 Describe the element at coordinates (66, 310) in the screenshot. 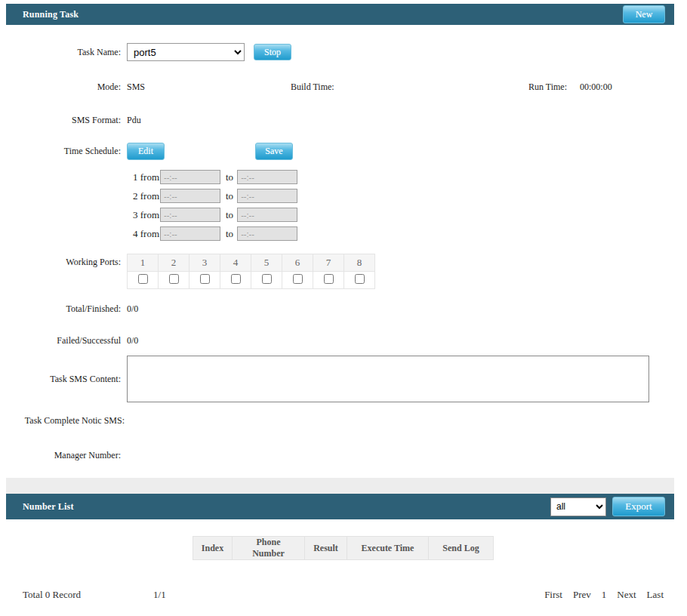

I see `total-finished-label: Total/Finished:` at that location.